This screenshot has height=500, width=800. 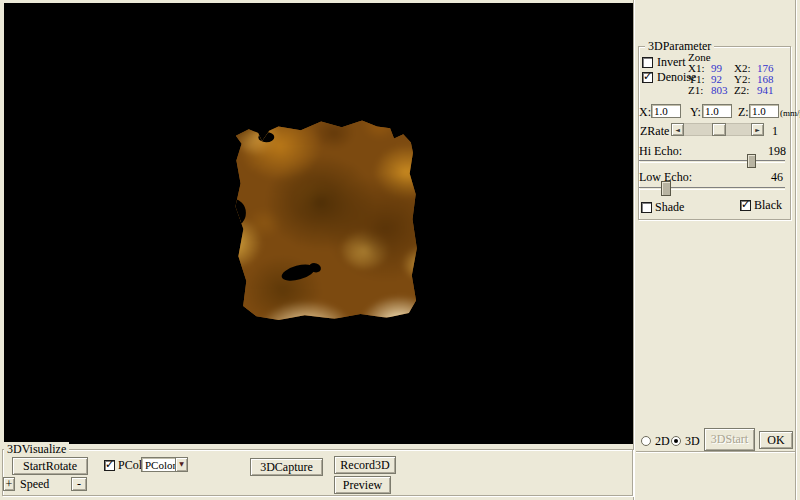 What do you see at coordinates (720, 90) in the screenshot?
I see `zone-z1-value: 803` at bounding box center [720, 90].